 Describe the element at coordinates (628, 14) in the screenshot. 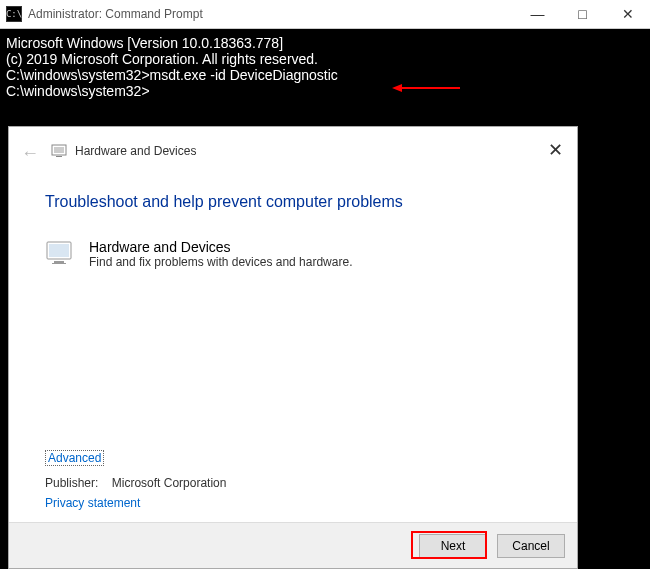

I see `close-button: ✕` at that location.